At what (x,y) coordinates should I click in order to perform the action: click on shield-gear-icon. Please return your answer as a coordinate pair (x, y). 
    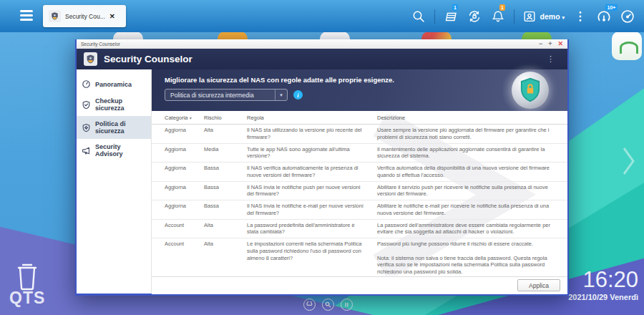
    Looking at the image, I should click on (86, 127).